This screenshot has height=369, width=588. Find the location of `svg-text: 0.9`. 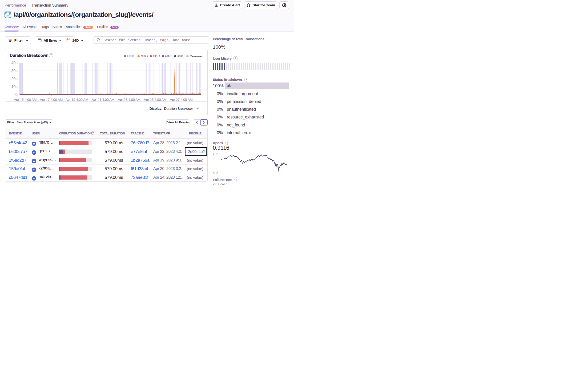

svg-text: 0.9 is located at coordinates (216, 154).